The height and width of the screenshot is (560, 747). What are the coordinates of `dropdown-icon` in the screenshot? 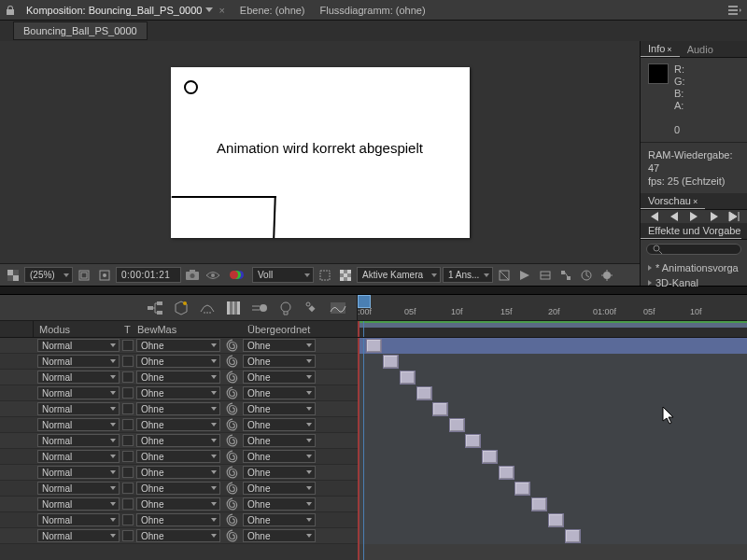 It's located at (209, 10).